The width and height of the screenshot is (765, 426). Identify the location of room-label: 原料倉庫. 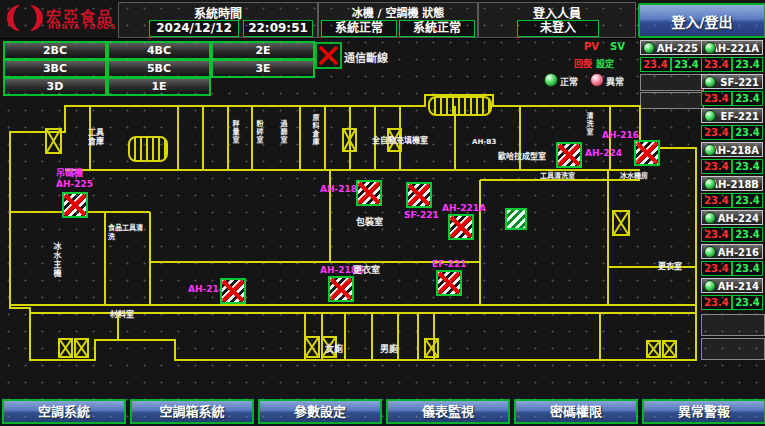
(314, 130).